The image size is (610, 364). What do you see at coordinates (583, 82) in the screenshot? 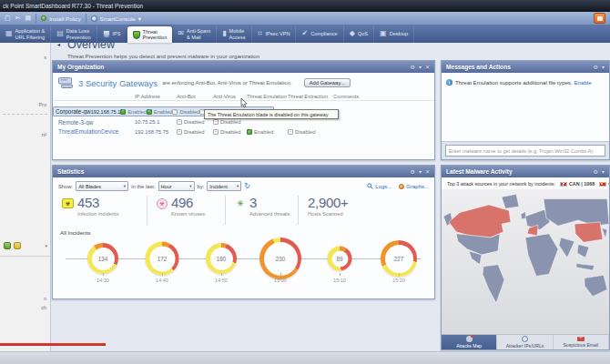
I see `enable-link: Enable` at bounding box center [583, 82].